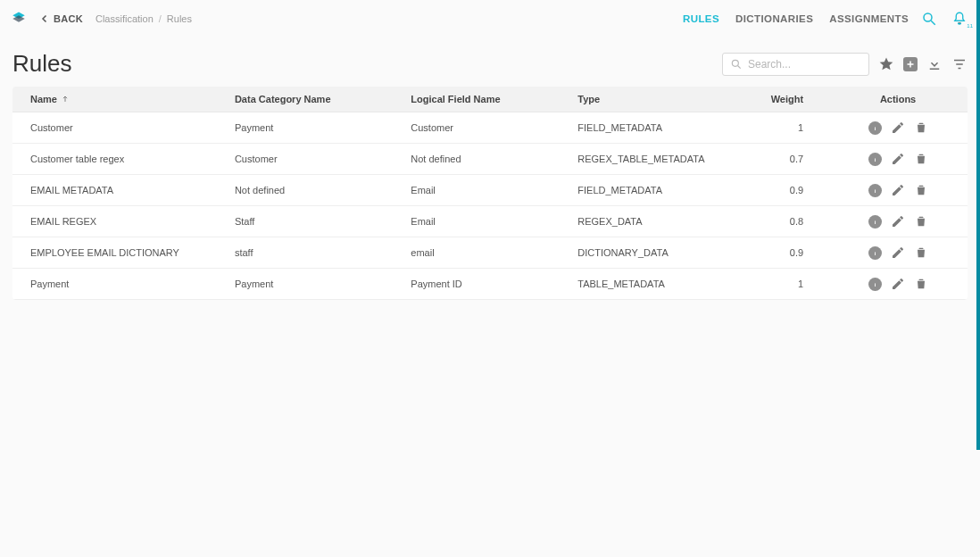 Image resolution: width=980 pixels, height=557 pixels. Describe the element at coordinates (314, 159) in the screenshot. I see `cell-category: Customer` at that location.